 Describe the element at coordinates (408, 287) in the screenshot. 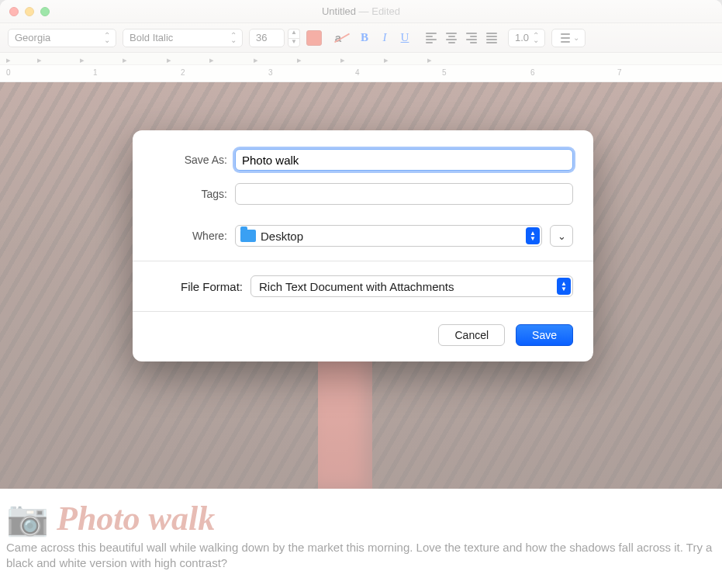

I see `file-format-value: Rich Text Document with Attachments` at that location.